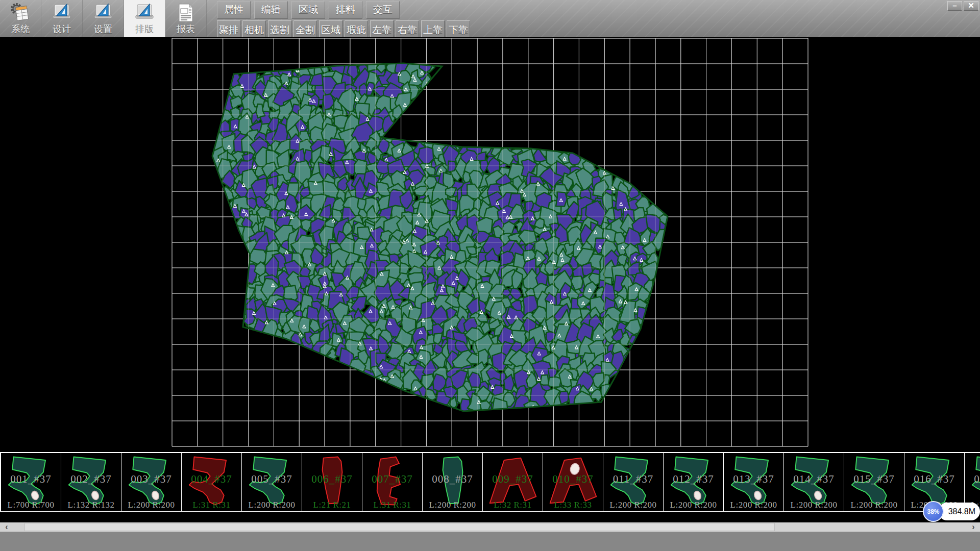 The image size is (980, 551). What do you see at coordinates (513, 482) in the screenshot?
I see `piece-thumbnail: 009_#37 L:32 R:31` at bounding box center [513, 482].